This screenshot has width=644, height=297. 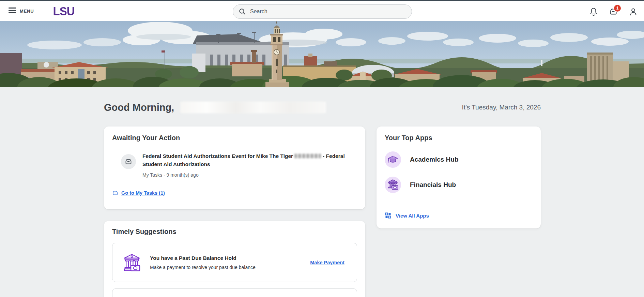 What do you see at coordinates (253, 165) in the screenshot?
I see `task-body: Federal Student Aid Authorizations Event…` at bounding box center [253, 165].